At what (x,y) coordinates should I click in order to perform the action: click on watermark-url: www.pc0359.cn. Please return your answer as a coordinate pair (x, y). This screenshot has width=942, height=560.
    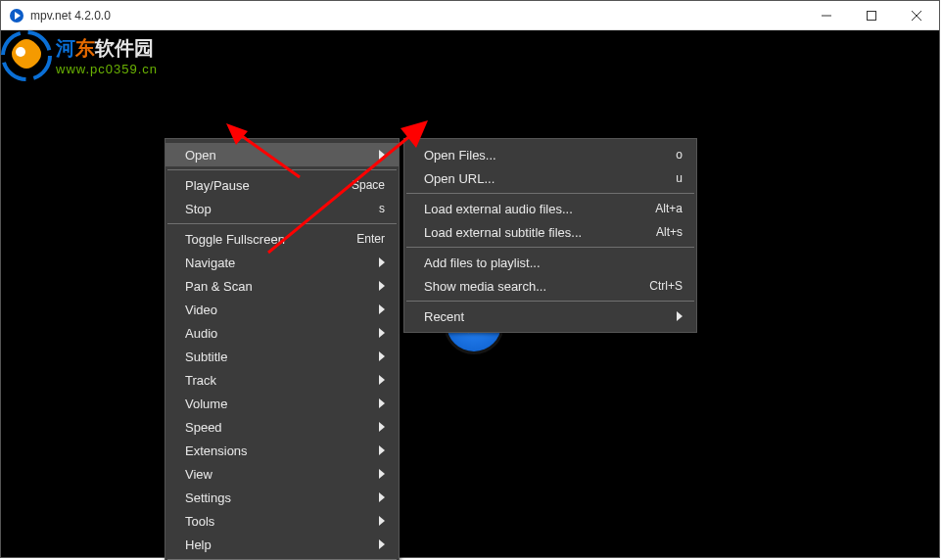
    Looking at the image, I should click on (107, 69).